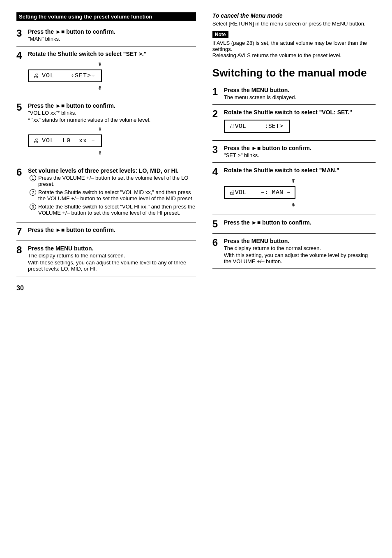  What do you see at coordinates (260, 192) in the screenshot?
I see `lcd-wrapper-r4: \ | | | / 🖨 VOL –: MAN – / | | | \` at bounding box center [260, 192].